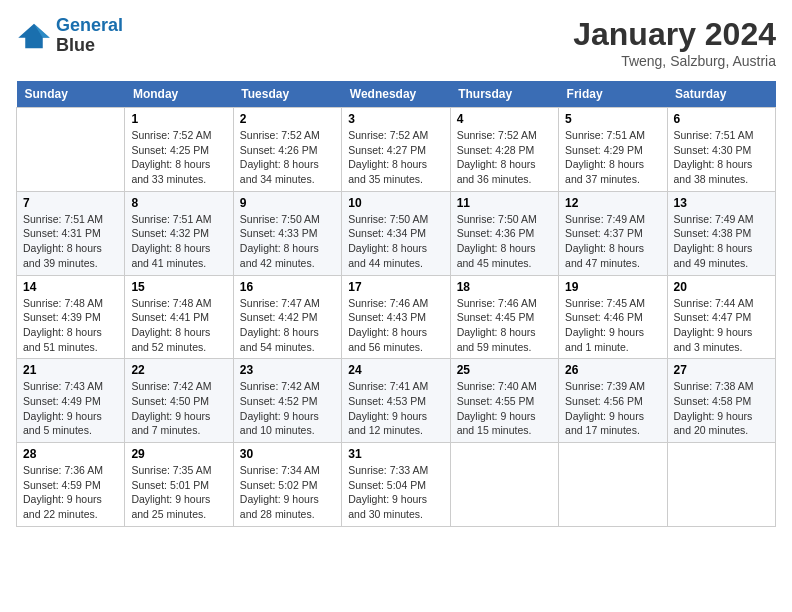 This screenshot has height=612, width=792. I want to click on day-number: 7, so click(70, 203).